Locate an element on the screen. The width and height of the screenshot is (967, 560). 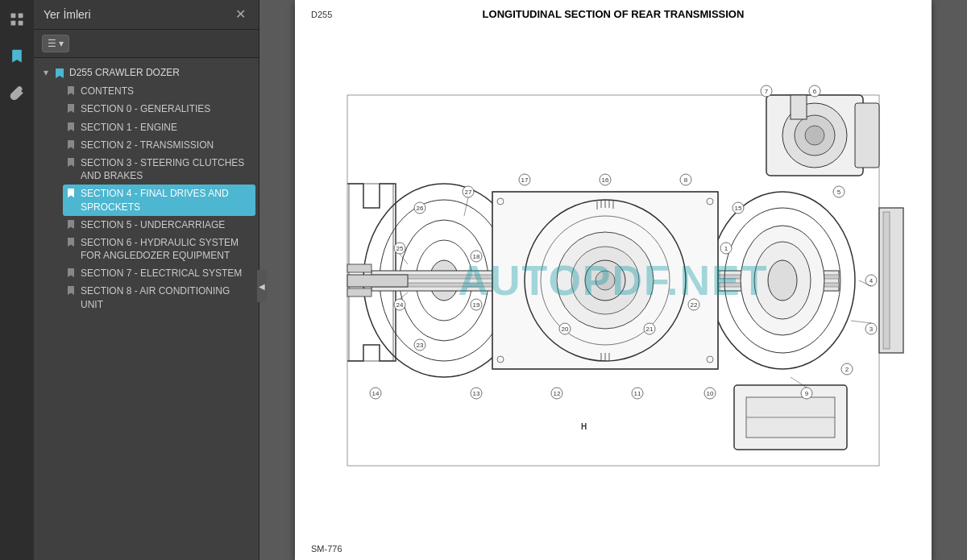
svg-text: 18 is located at coordinates (477, 256).